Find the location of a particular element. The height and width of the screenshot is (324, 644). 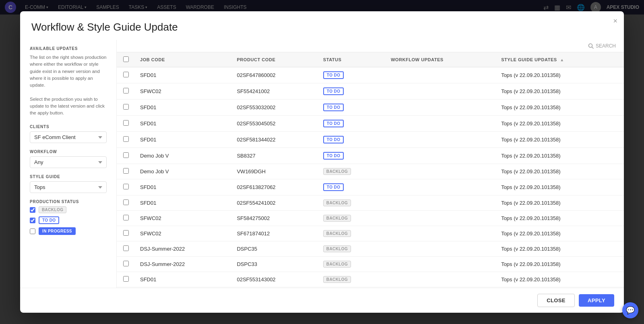

status-backlog-checkbox is located at coordinates (33, 210).